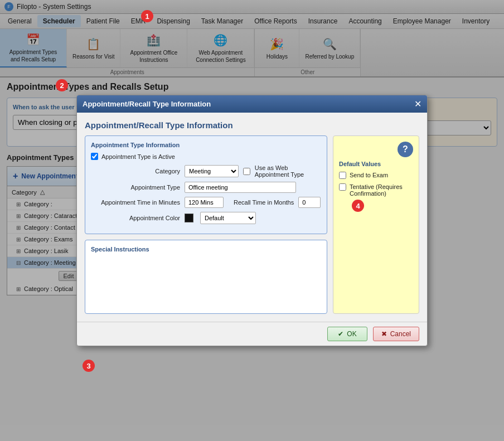  I want to click on active-label: Appointment Type is Active, so click(138, 157).